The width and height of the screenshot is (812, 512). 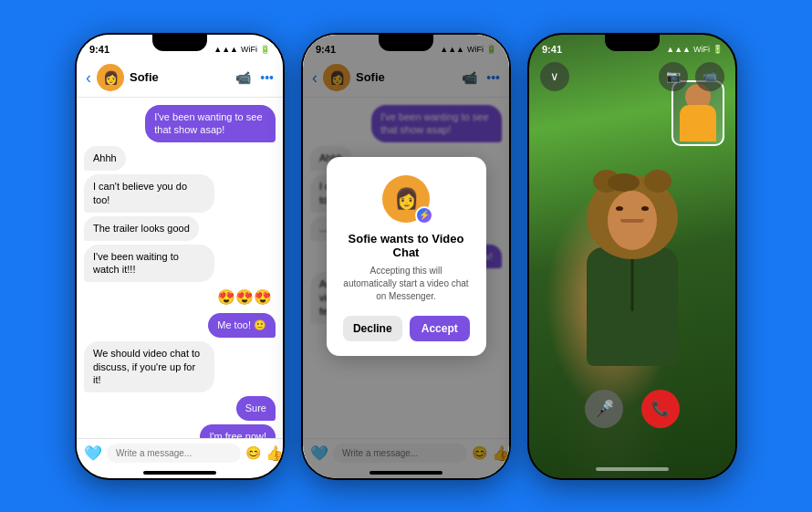 I want to click on contact-name-1: Sofie, so click(x=182, y=77).